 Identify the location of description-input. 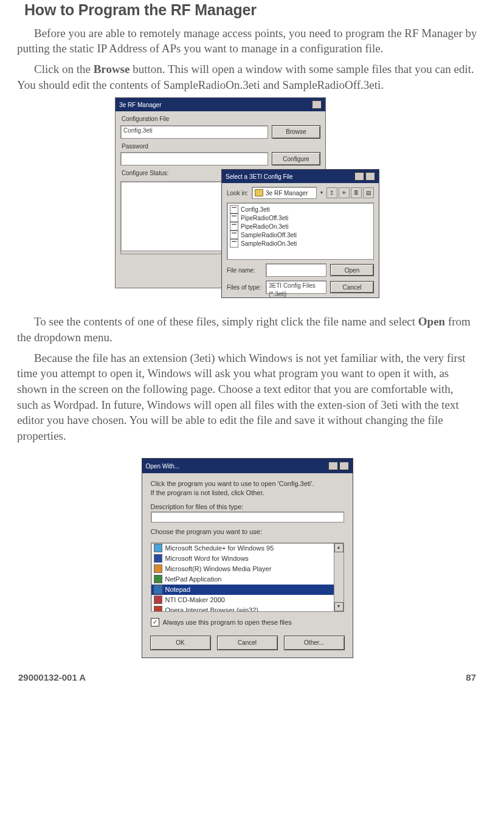
(247, 517).